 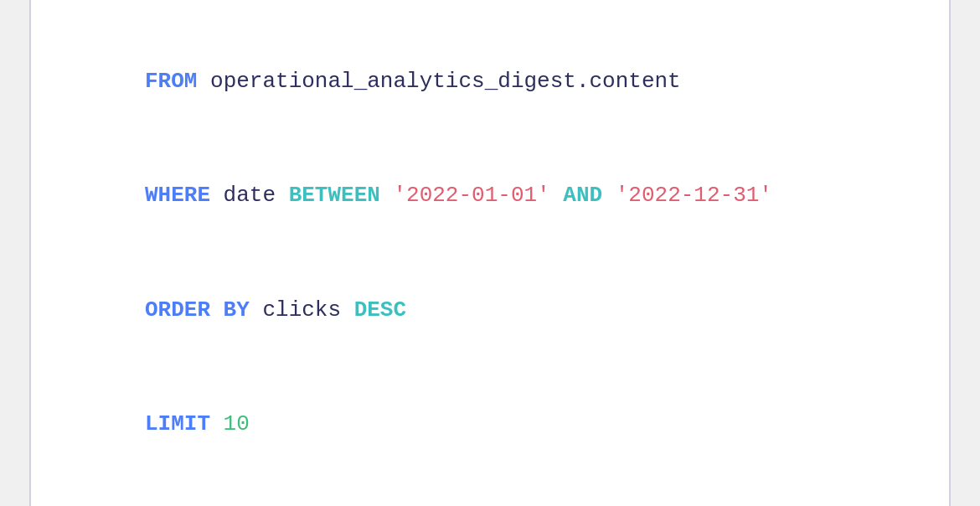 I want to click on limit-number: 10, so click(x=230, y=424).